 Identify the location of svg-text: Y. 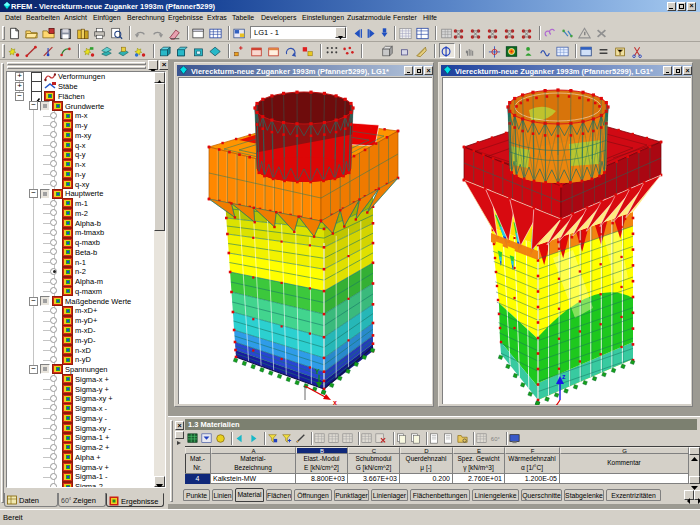
(318, 372).